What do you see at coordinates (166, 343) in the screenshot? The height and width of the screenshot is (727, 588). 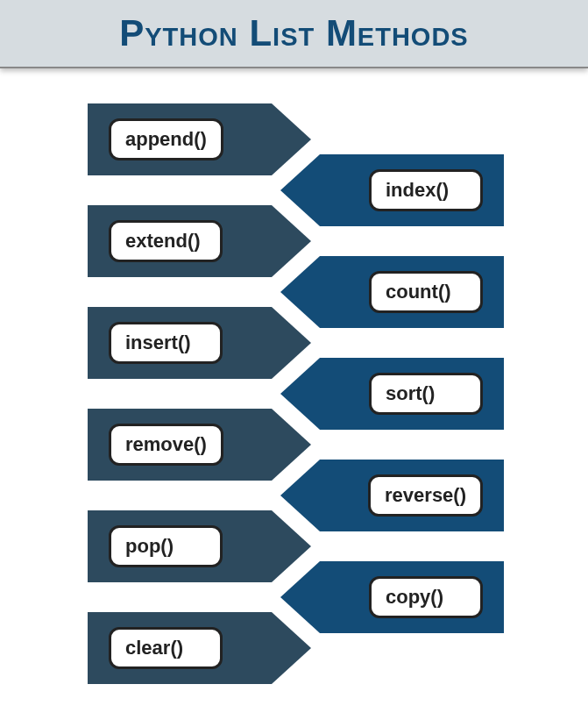 I see `method-label: insert()` at bounding box center [166, 343].